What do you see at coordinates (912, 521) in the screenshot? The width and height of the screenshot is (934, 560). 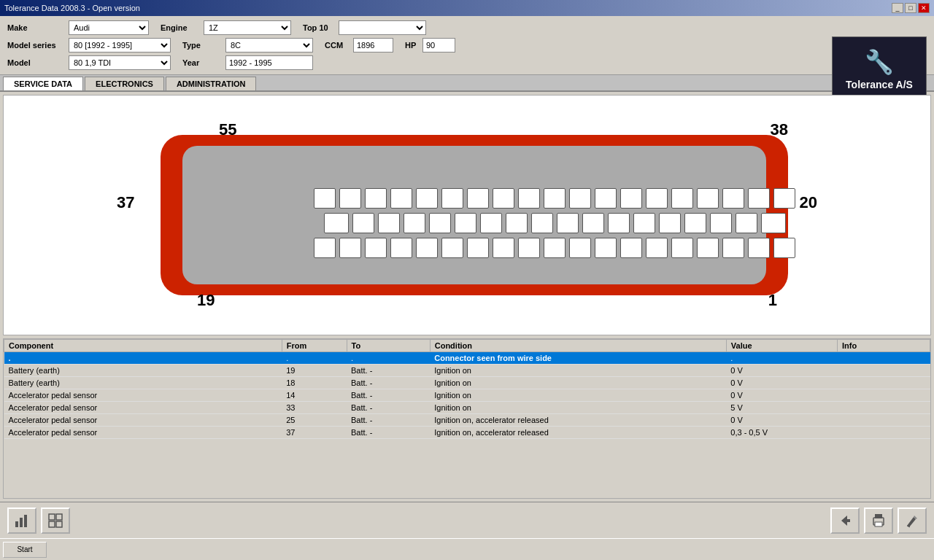 I see `edit-button` at bounding box center [912, 521].